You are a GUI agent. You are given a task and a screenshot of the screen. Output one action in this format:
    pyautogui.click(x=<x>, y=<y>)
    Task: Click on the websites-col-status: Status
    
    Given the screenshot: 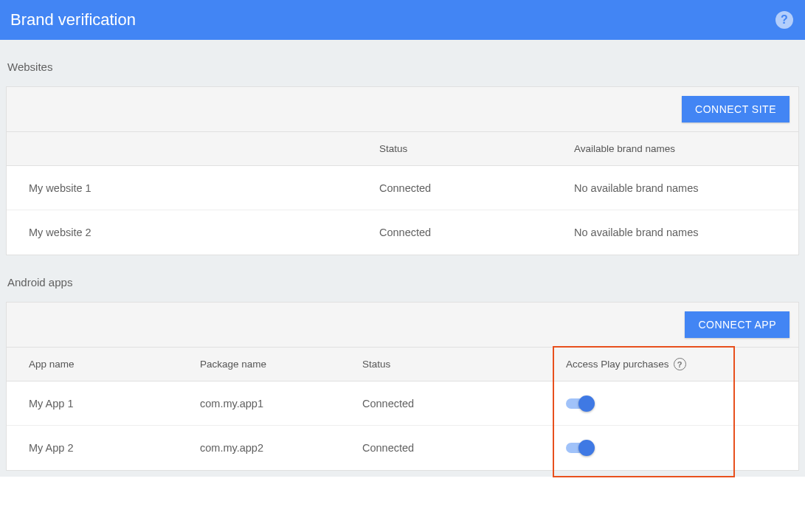 What is the action you would take?
    pyautogui.click(x=477, y=149)
    